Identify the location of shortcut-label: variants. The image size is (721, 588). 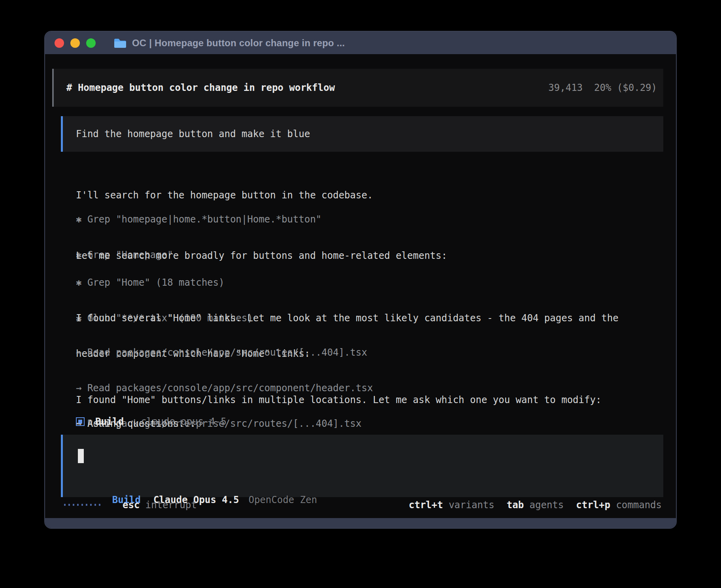
(472, 505).